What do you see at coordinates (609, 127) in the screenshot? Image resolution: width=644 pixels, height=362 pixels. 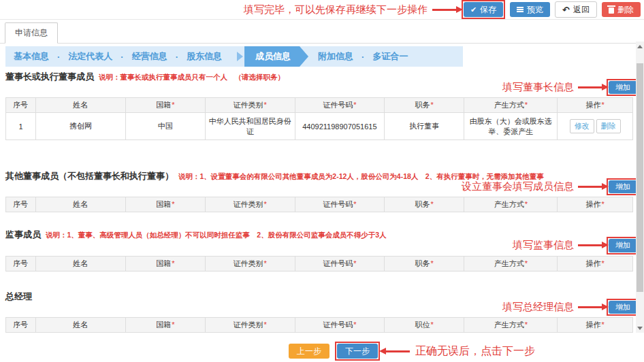 I see `delete-row-button: 删除` at bounding box center [609, 127].